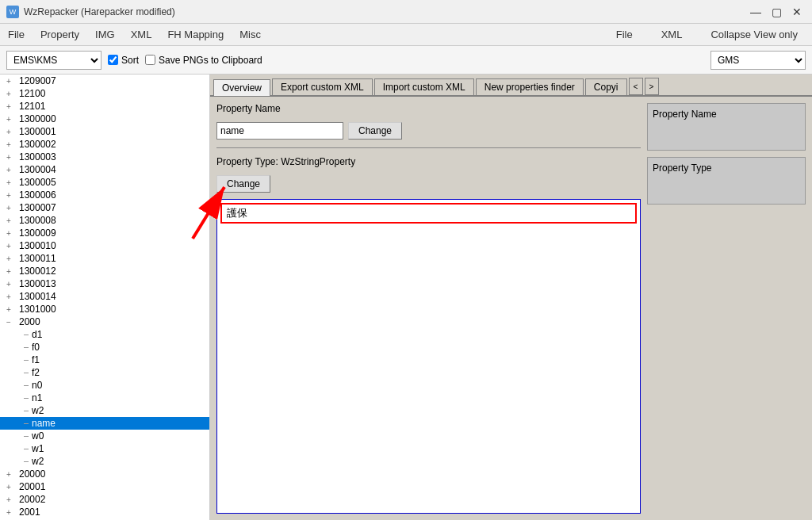 Image resolution: width=812 pixels, height=520 pixels. Describe the element at coordinates (204, 60) in the screenshot. I see `save-png-checkbox-label: Save PNGs to Clipboard` at that location.